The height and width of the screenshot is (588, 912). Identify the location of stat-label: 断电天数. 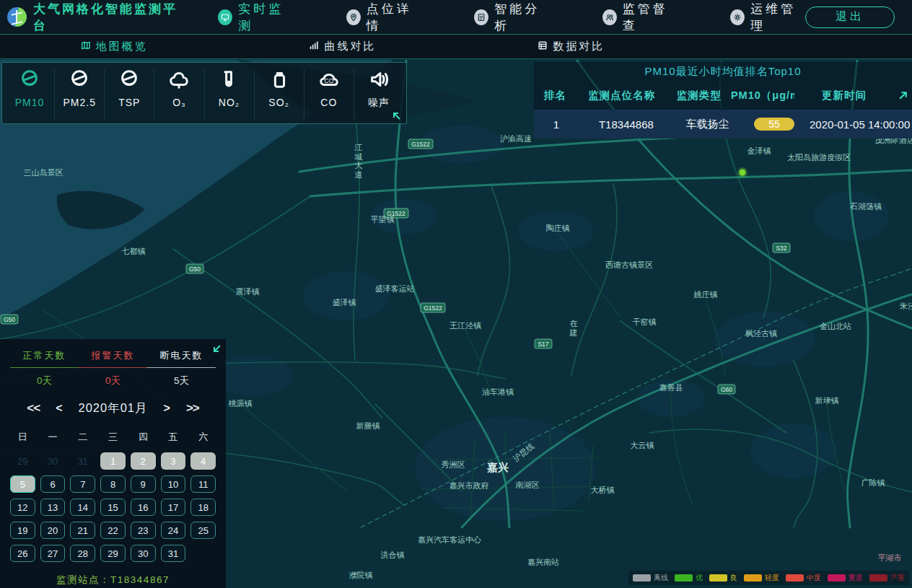
(182, 356).